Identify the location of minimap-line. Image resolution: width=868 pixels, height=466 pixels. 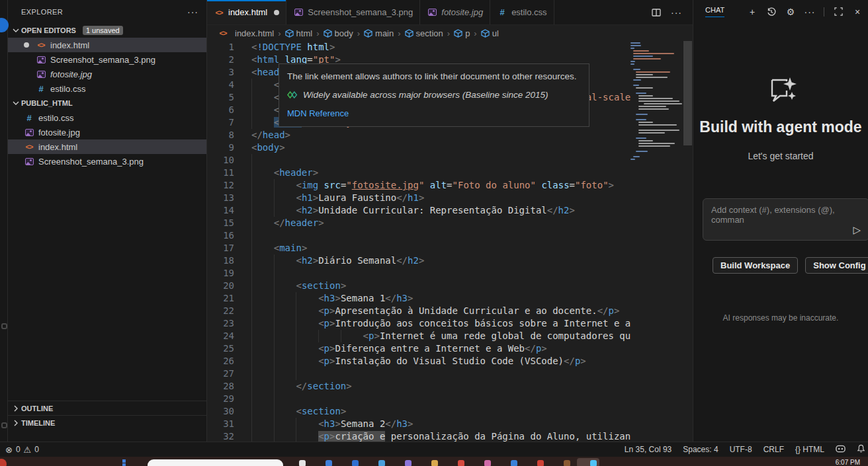
(636, 157).